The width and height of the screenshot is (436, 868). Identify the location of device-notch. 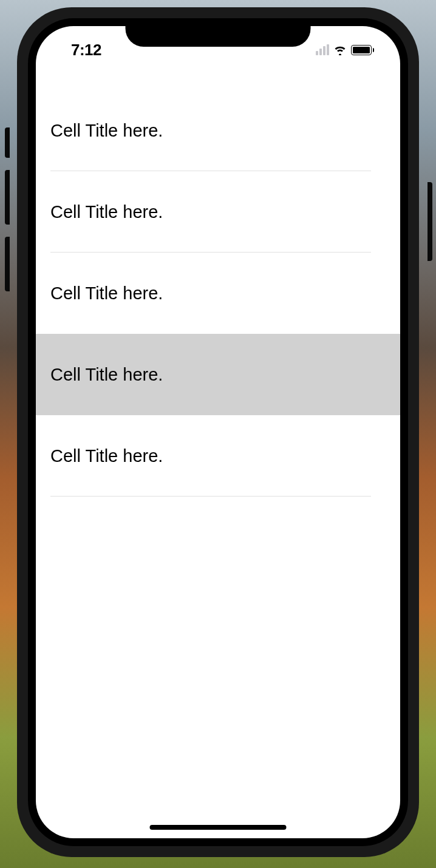
(219, 33).